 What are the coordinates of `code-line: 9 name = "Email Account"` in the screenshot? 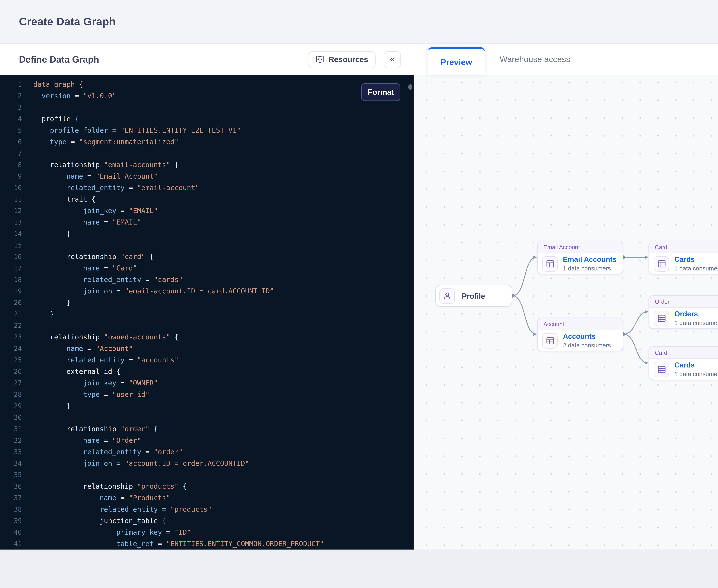 It's located at (207, 176).